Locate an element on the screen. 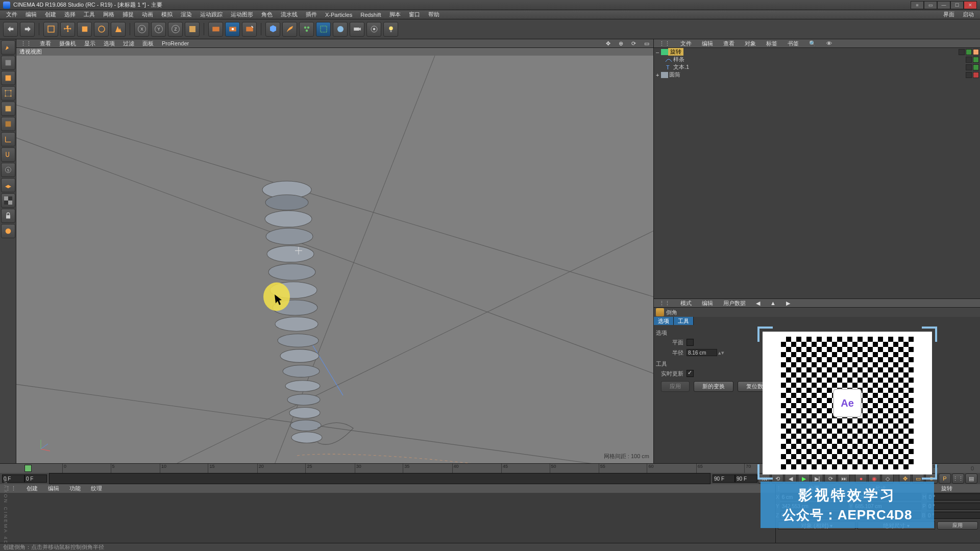 The width and height of the screenshot is (980, 551). redo-button is located at coordinates (28, 30).